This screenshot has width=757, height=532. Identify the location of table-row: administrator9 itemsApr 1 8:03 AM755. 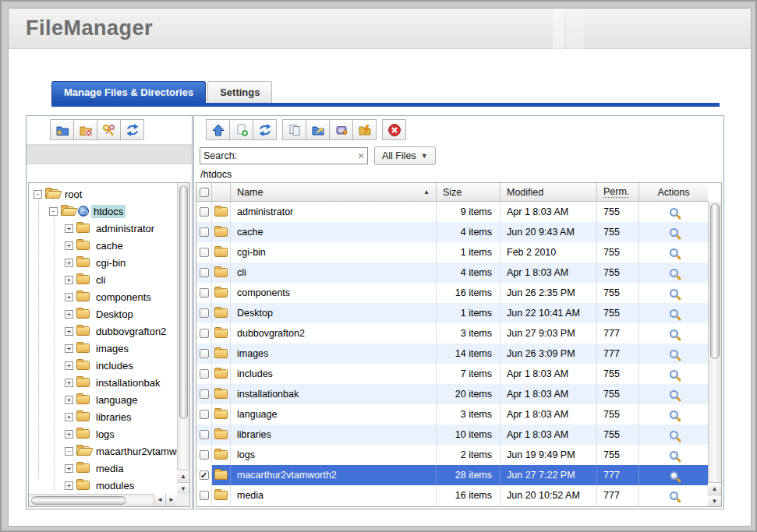
(452, 212).